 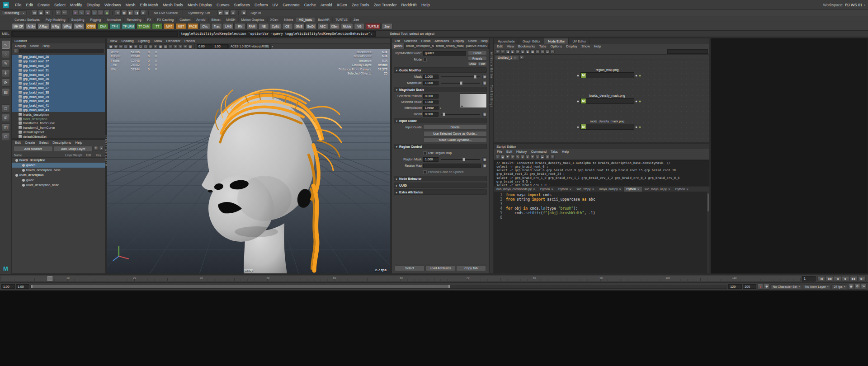 What do you see at coordinates (373, 26) in the screenshot?
I see `shelf-button: TURTLE` at bounding box center [373, 26].